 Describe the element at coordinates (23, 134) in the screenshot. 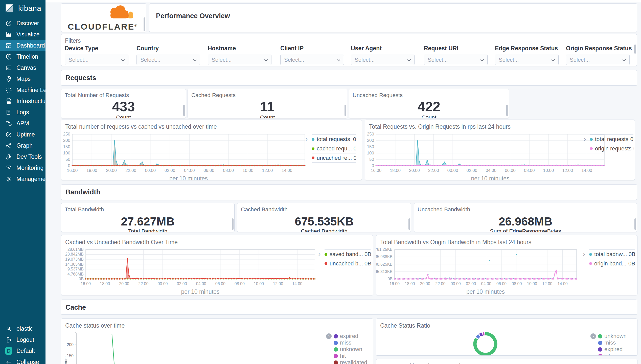

I see `sidebar-item-uptime: Uptime` at that location.